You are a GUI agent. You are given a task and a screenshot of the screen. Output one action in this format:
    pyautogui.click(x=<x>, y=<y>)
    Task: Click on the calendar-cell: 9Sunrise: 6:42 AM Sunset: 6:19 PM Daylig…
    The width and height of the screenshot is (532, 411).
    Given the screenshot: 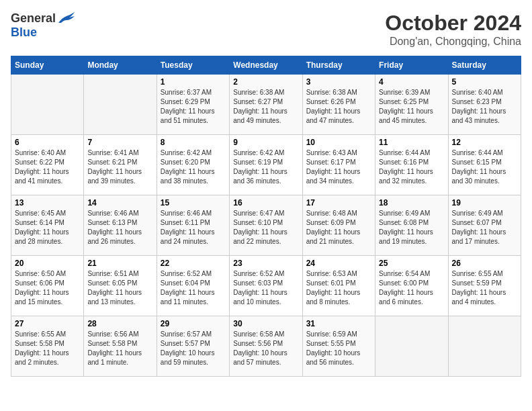 What is the action you would take?
    pyautogui.click(x=266, y=165)
    